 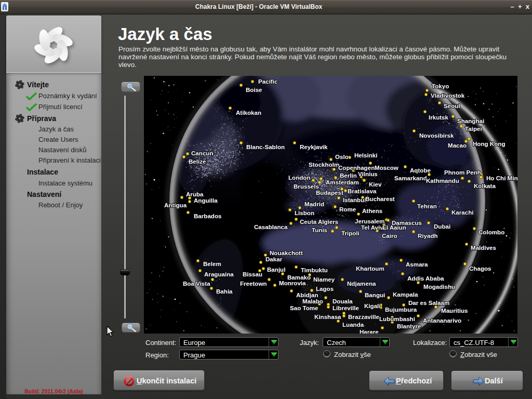 What do you see at coordinates (342, 182) in the screenshot?
I see `svg-text: Amsterdam` at bounding box center [342, 182].